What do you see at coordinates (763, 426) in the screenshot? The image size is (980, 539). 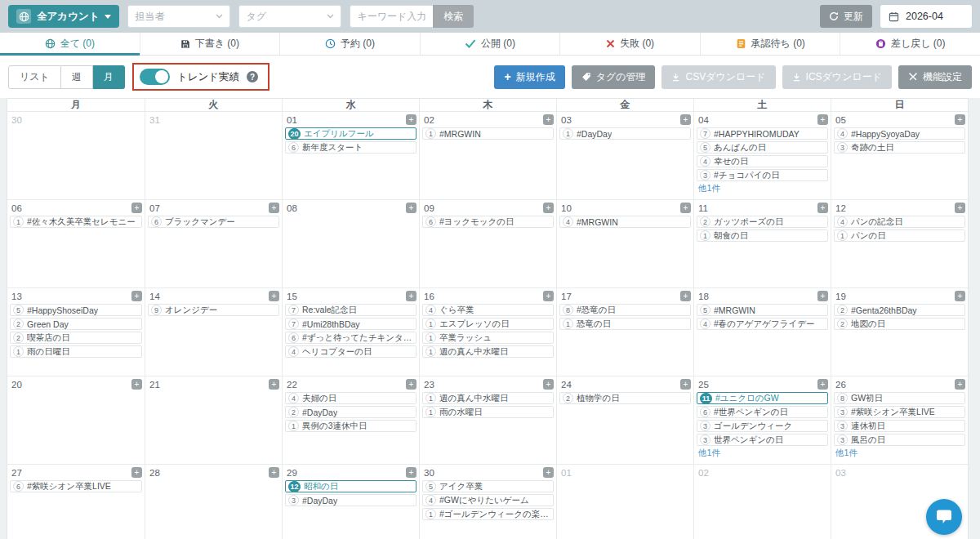 I see `trend-event: 3ゴールデンウィーク` at bounding box center [763, 426].